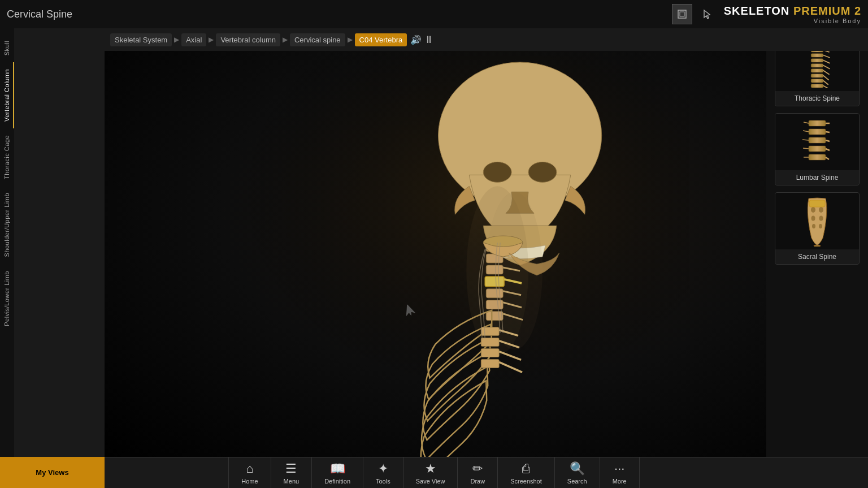 This screenshot has height=488, width=868. What do you see at coordinates (416, 40) in the screenshot?
I see `audio-icon: 🔊` at bounding box center [416, 40].